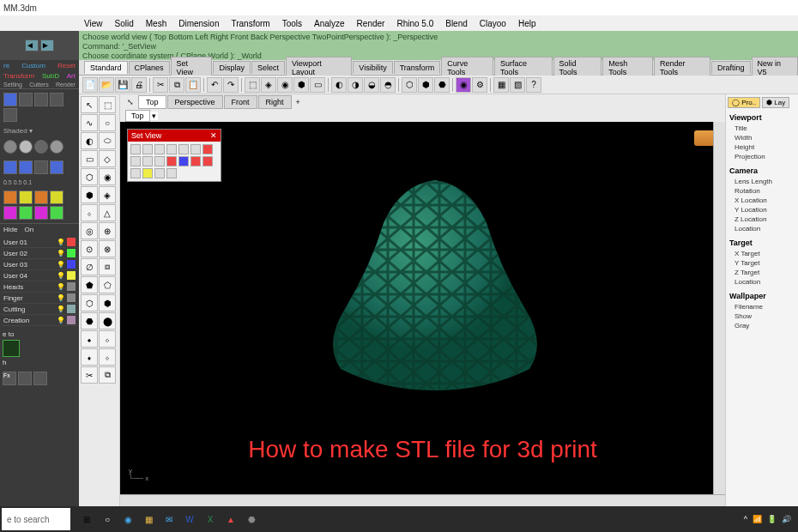 Image resolution: width=798 pixels, height=532 pixels. Describe the element at coordinates (107, 249) in the screenshot. I see `tool-palette-icon: ⊗` at that location.